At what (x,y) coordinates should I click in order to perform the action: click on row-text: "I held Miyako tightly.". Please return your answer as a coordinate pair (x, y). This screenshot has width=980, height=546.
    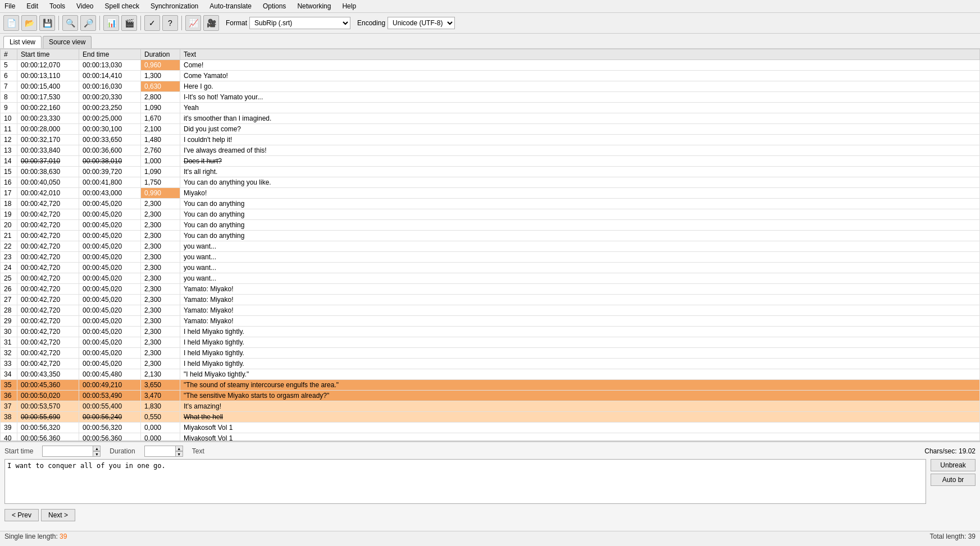
    Looking at the image, I should click on (580, 375).